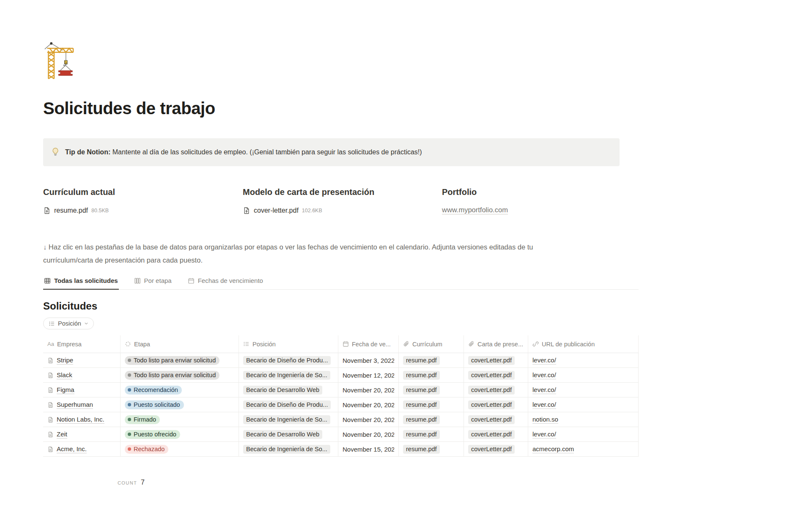 This screenshot has height=507, width=812. What do you see at coordinates (66, 390) in the screenshot?
I see `company-link: Figma` at bounding box center [66, 390].